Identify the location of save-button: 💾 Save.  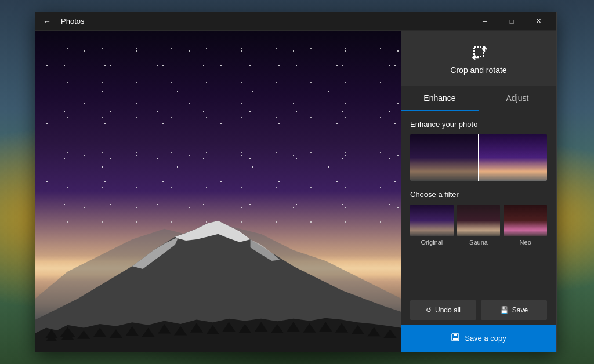
(514, 310).